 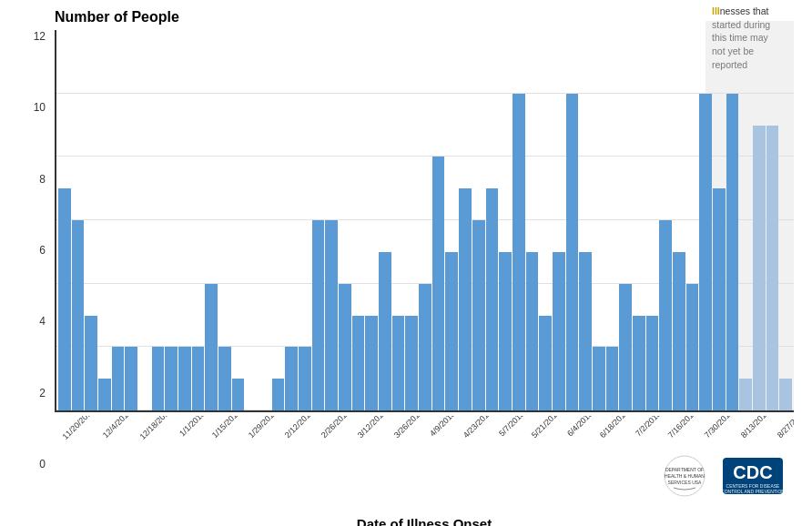 What do you see at coordinates (27, 321) in the screenshot?
I see `y-label-4: 4` at bounding box center [27, 321].